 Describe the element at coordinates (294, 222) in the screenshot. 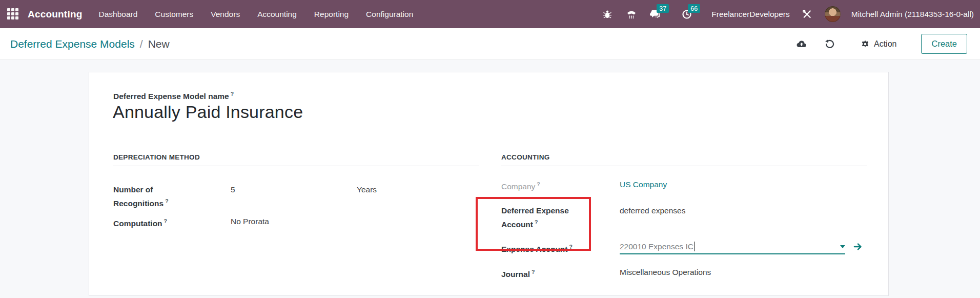

I see `field-value-computation: No Prorata` at that location.